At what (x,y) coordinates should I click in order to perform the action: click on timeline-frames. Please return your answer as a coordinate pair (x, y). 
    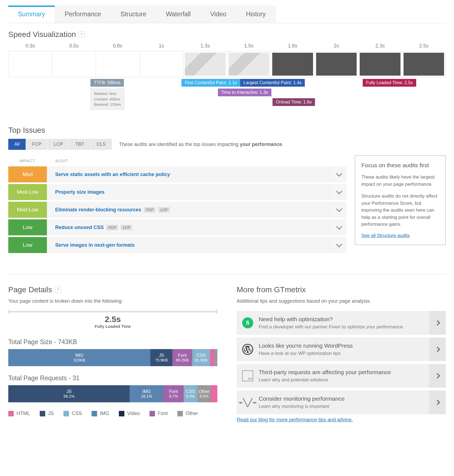
    Looking at the image, I should click on (227, 64).